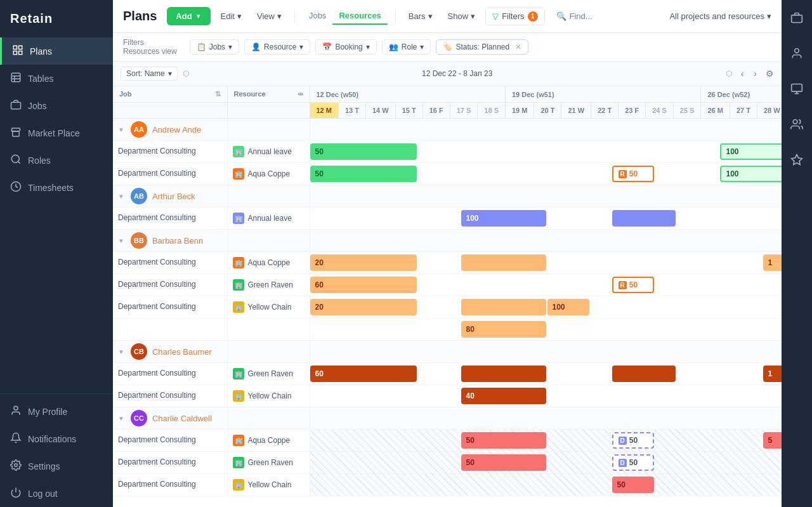 This screenshot has height=507, width=812. I want to click on sidebar-item-tables: Tables, so click(56, 79).